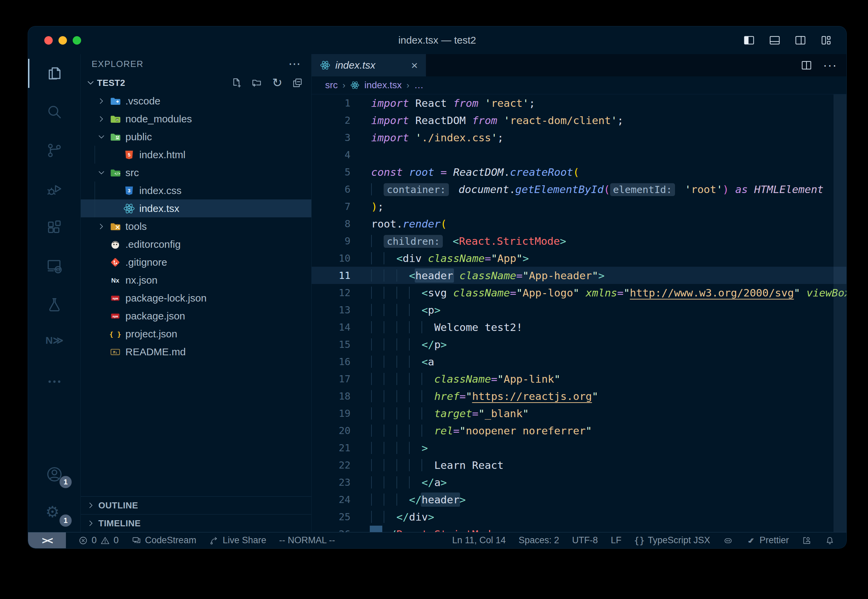  Describe the element at coordinates (579, 103) in the screenshot. I see `code-line-1: 1import React from 'react';` at that location.